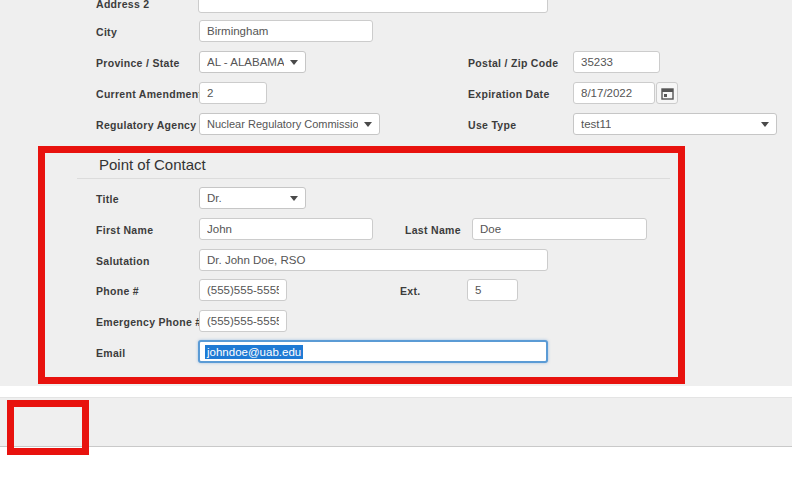 The image size is (792, 485). Describe the element at coordinates (396, 422) in the screenshot. I see `footer-bar: Save Cancel` at that location.